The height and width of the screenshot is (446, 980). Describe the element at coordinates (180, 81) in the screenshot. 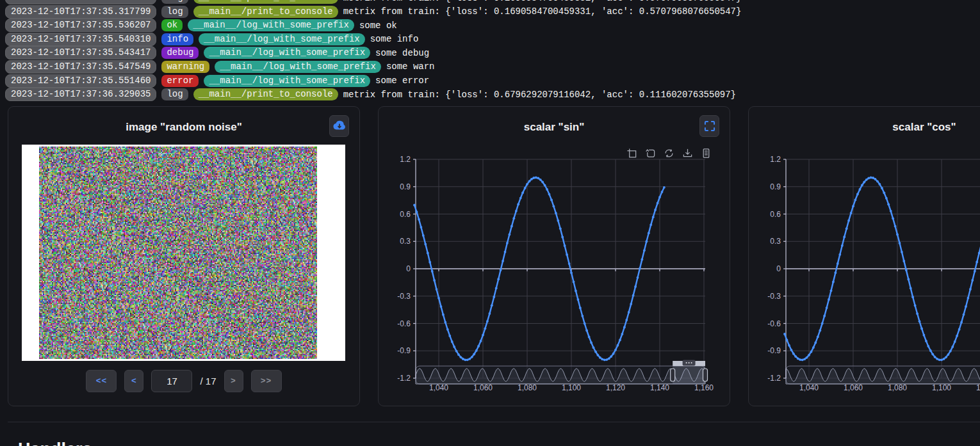

I see `log-level-badge: error` at that location.